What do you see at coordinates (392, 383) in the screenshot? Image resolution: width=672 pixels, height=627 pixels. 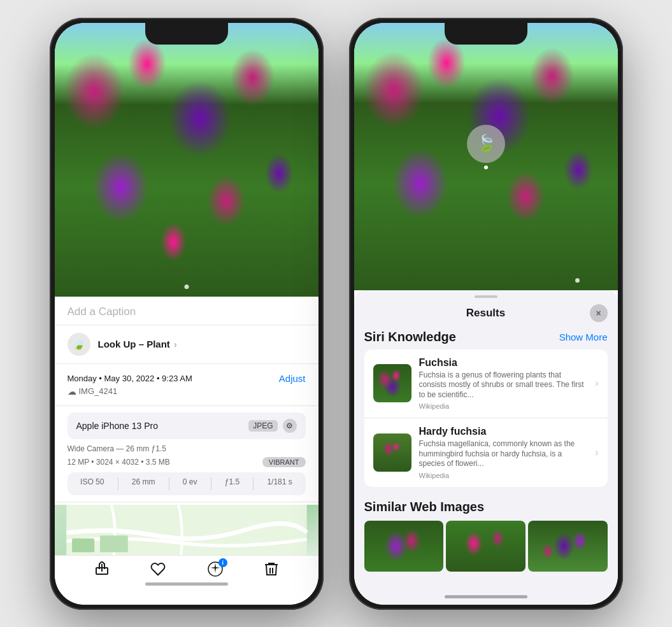 I see `fuchsia-thumb-img` at bounding box center [392, 383].